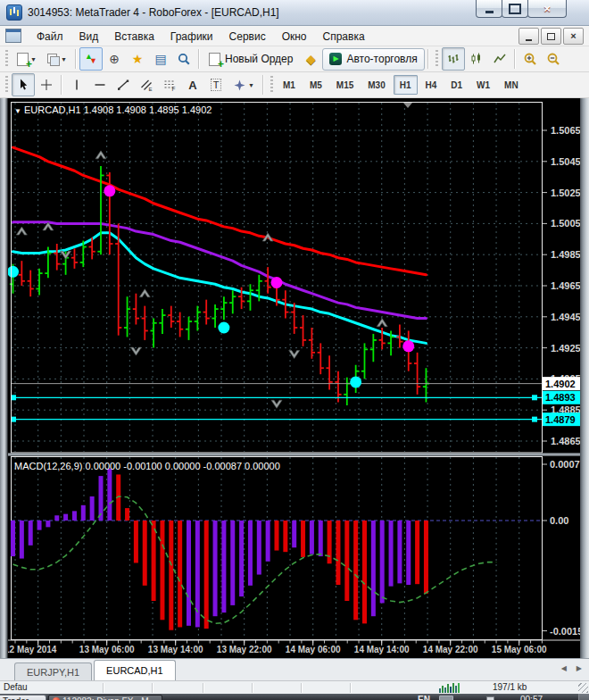  What do you see at coordinates (134, 37) in the screenshot?
I see `menu-item-вставка: Вставка` at bounding box center [134, 37].